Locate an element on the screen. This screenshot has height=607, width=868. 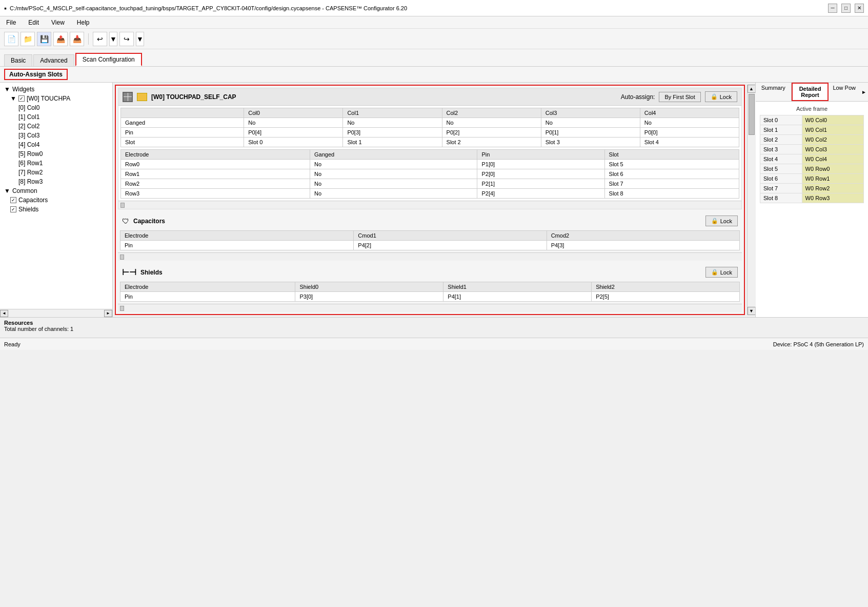
sidebar-shields: Shields is located at coordinates (56, 209).